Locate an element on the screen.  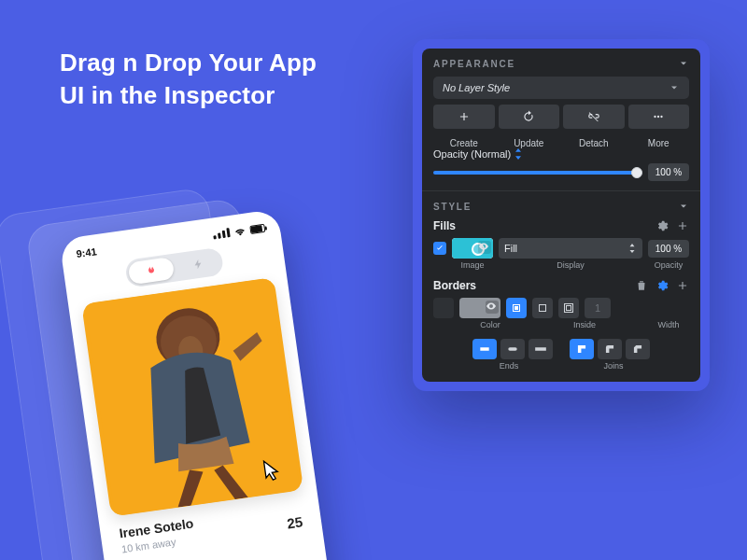
more-style-button is located at coordinates (659, 117).